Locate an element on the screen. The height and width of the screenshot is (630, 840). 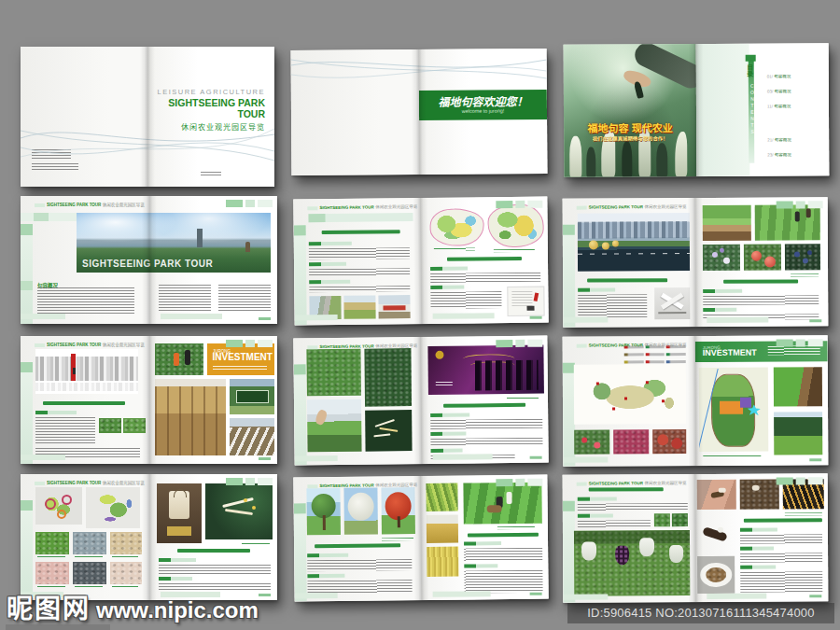
map-plan-west is located at coordinates (456, 228).